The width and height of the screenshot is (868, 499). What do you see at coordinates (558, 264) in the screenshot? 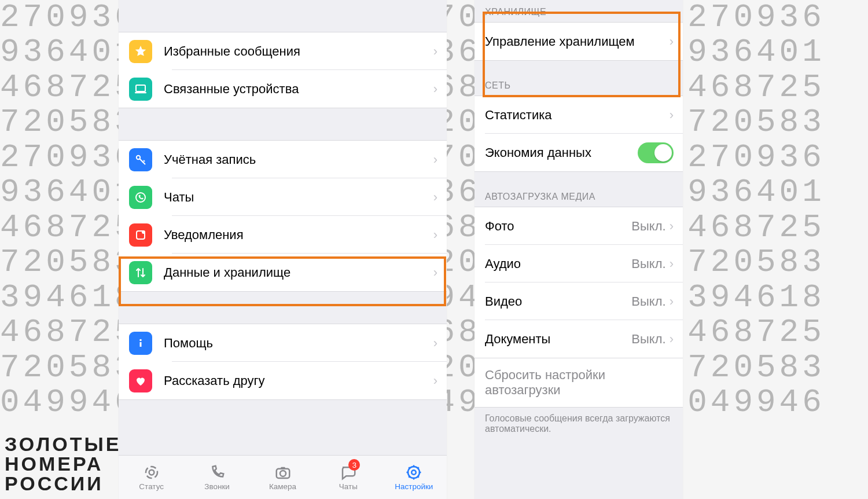
I see `row-label: Аудио` at bounding box center [558, 264].